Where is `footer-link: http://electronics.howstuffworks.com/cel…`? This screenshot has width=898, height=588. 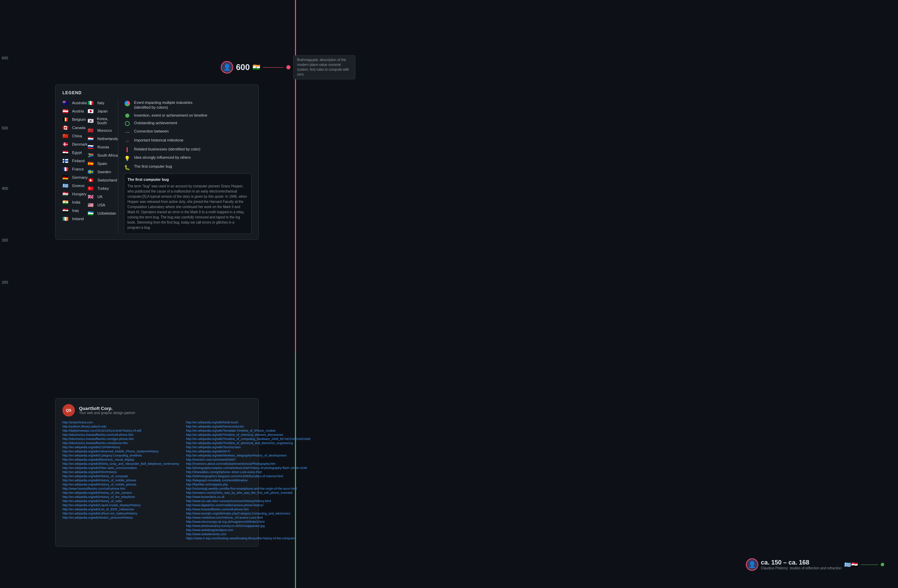 footer-link: http://electronics.howstuffworks.com/cel… is located at coordinates (121, 435).